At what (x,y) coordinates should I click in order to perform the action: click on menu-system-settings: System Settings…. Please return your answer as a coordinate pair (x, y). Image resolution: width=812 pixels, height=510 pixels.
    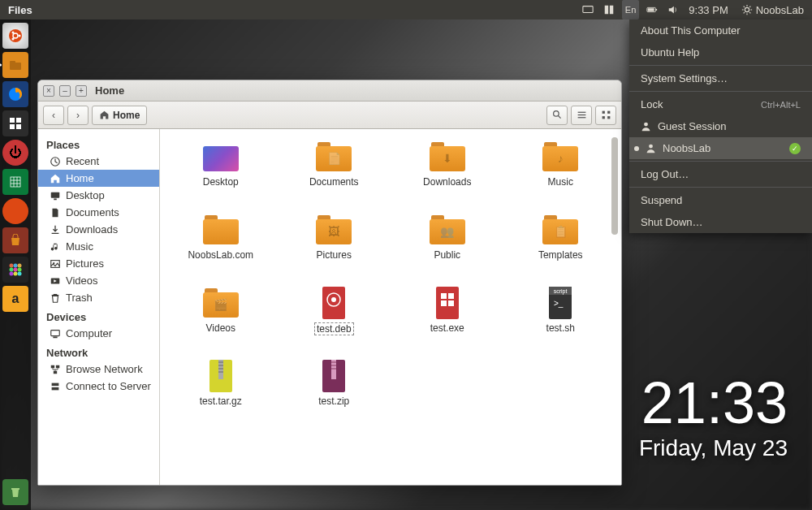
    Looking at the image, I should click on (721, 78).